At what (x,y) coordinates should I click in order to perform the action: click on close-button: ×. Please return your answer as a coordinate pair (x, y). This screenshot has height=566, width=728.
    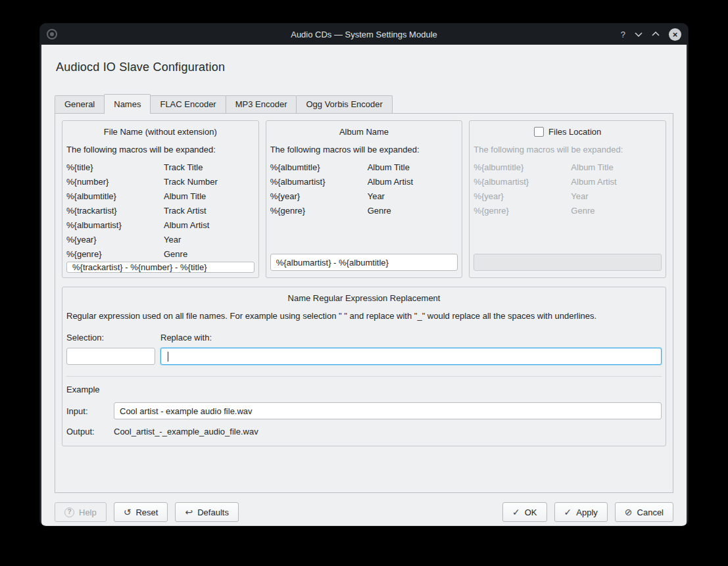
    Looking at the image, I should click on (675, 34).